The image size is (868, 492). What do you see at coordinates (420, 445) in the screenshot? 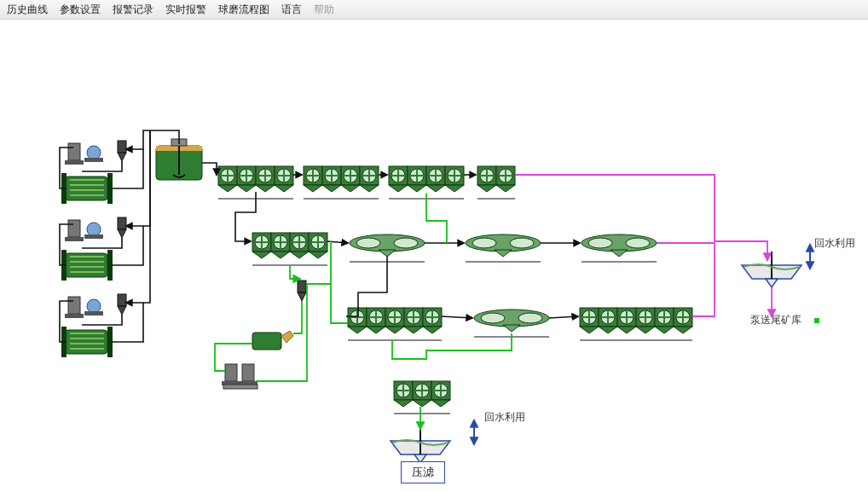
I see `thickener-bottom` at bounding box center [420, 445].